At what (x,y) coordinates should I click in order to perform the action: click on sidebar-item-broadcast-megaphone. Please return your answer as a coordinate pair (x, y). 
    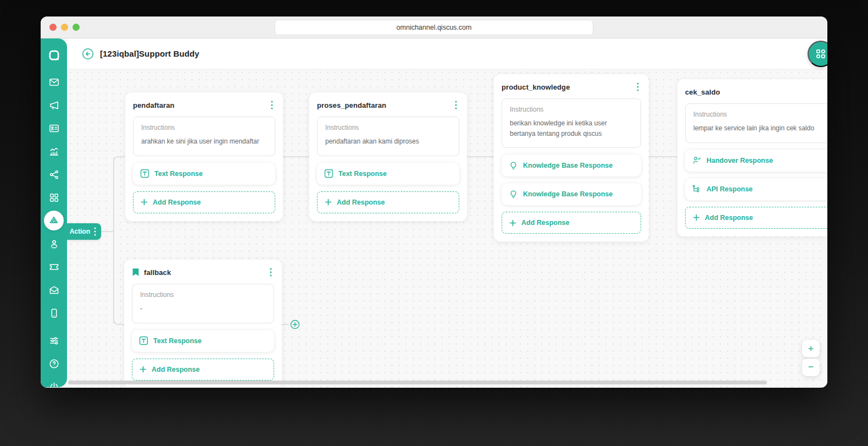
    Looking at the image, I should click on (54, 105).